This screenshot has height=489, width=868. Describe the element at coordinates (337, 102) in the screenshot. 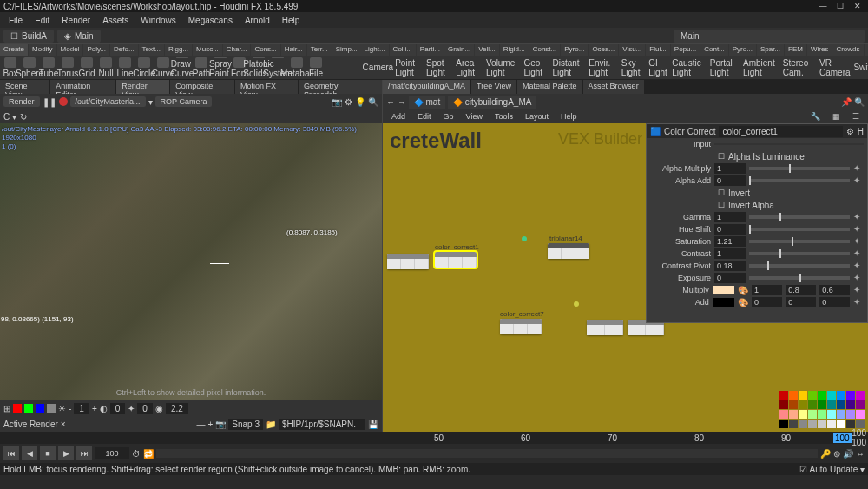

I see `snapshot-icon: 📷` at that location.